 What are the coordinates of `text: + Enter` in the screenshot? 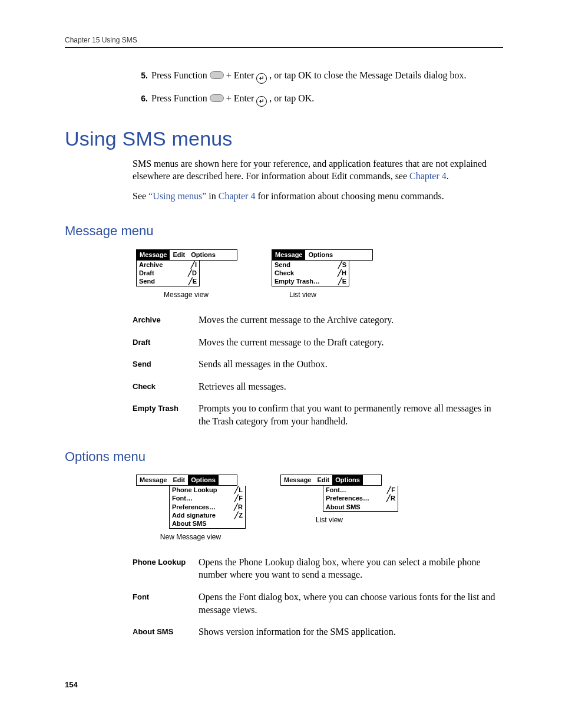 It's located at (242, 75).